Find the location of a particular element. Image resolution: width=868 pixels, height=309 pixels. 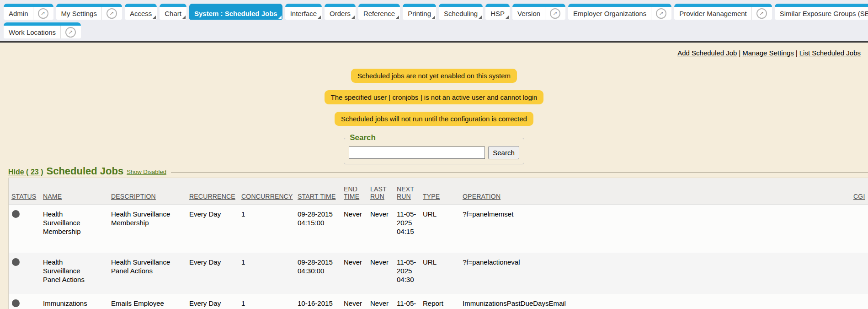

tab-label: Reference is located at coordinates (379, 14).